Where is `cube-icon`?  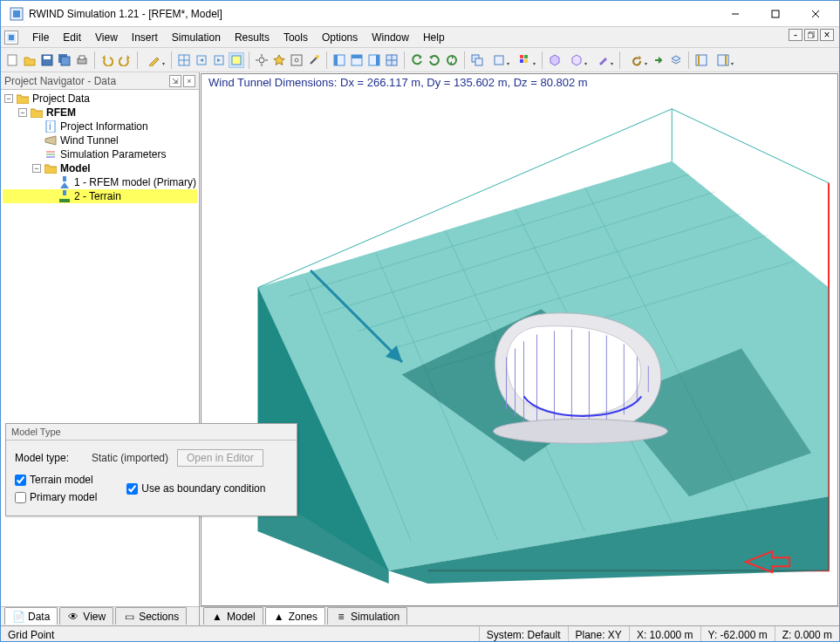 cube-icon is located at coordinates (555, 60).